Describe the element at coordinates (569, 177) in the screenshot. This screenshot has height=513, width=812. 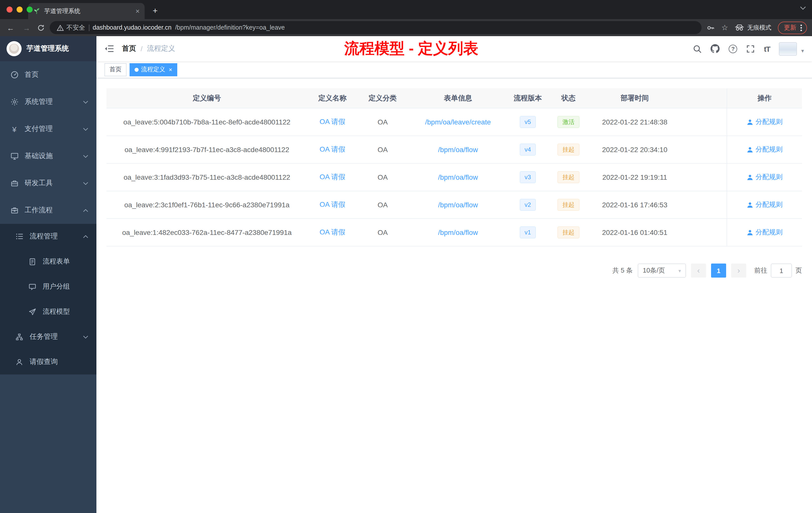
I see `status-badge: 挂起` at that location.